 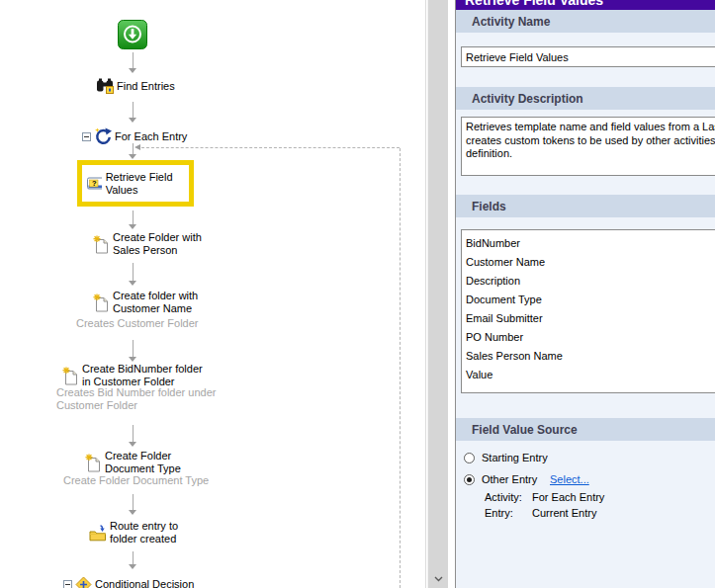 I want to click on node-create-folder-customer-name: Create folder with Customer Name, so click(x=145, y=302).